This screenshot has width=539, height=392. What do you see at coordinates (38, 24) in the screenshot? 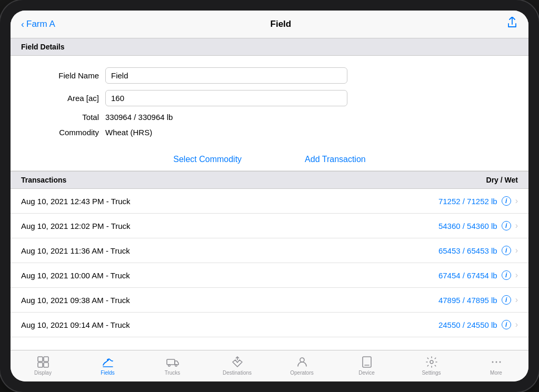
I see `back-button: ‹ Farm A` at bounding box center [38, 24].